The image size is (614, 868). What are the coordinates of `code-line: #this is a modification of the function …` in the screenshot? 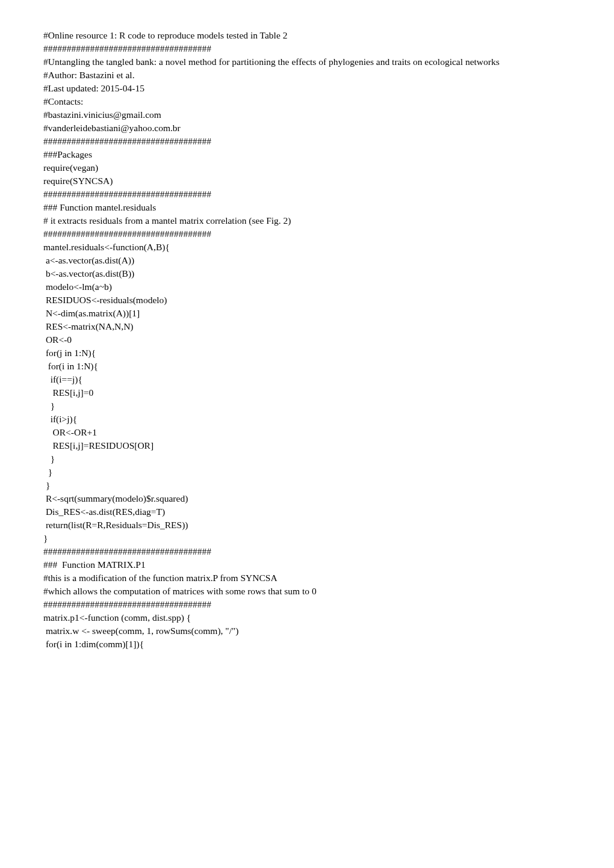 It's located at (307, 578).